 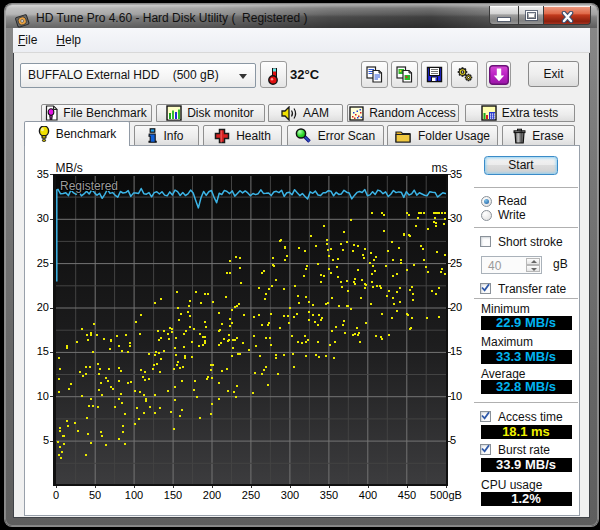 What do you see at coordinates (89, 186) in the screenshot?
I see `svg-text: Registered` at bounding box center [89, 186].